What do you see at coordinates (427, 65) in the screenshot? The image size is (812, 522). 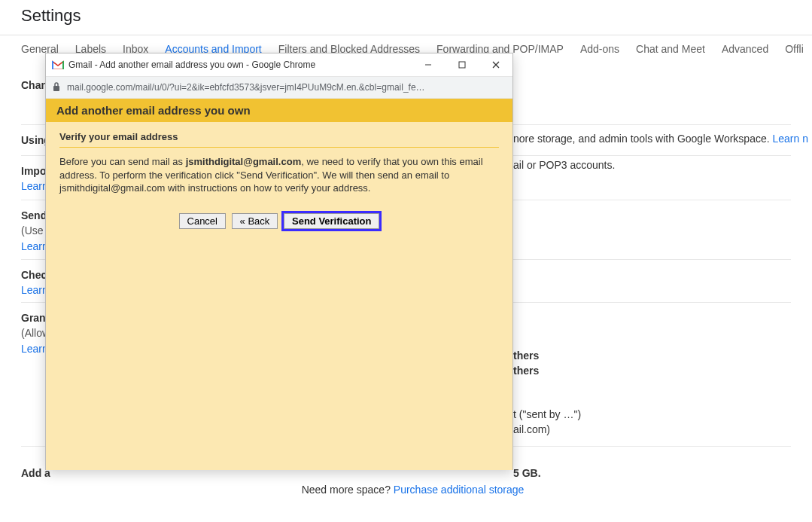 I see `minimize-button` at bounding box center [427, 65].